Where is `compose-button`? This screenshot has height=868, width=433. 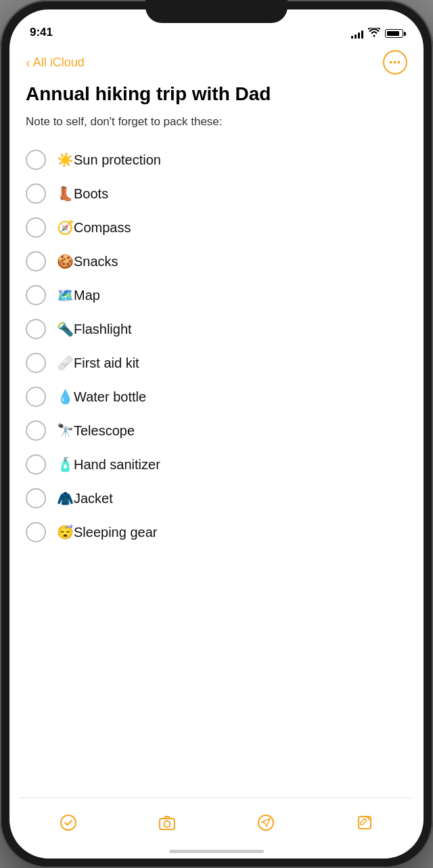 compose-button is located at coordinates (365, 823).